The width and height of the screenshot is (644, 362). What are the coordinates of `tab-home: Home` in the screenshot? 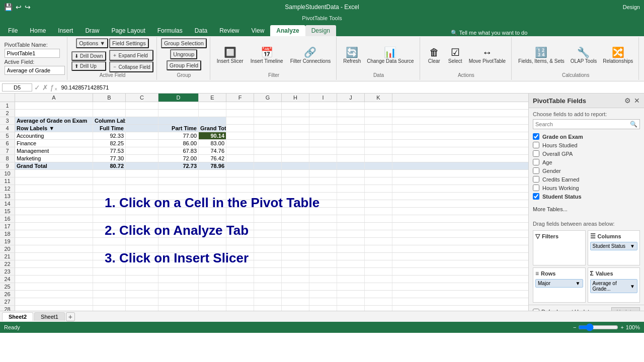 It's located at (38, 31).